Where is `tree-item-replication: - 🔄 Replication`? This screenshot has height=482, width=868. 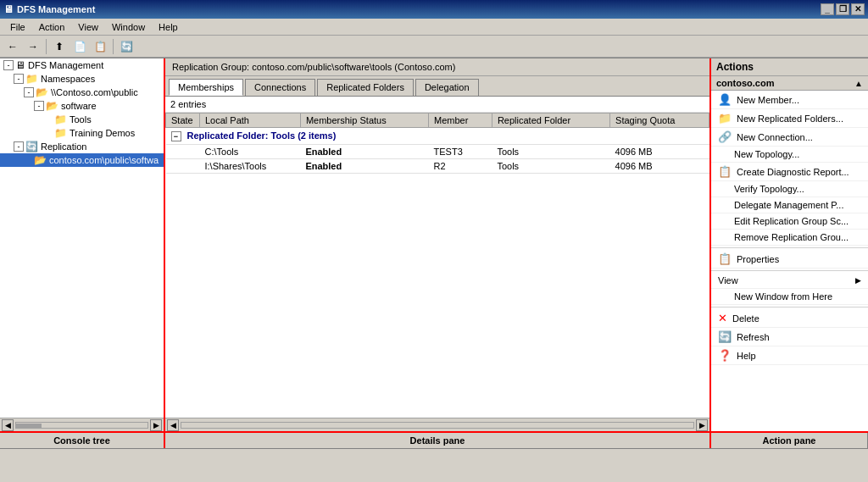
tree-item-replication: - 🔄 Replication is located at coordinates (81, 147).